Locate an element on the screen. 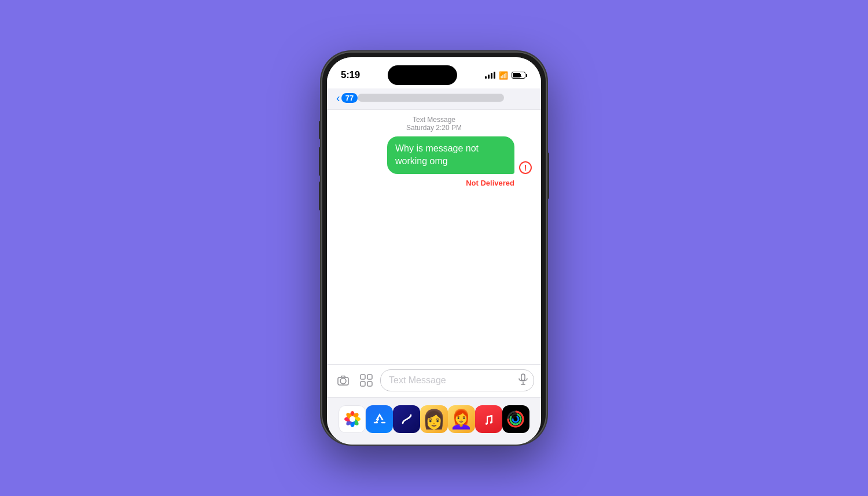 The image size is (868, 496). back-chevron-icon: ‹ is located at coordinates (338, 98).